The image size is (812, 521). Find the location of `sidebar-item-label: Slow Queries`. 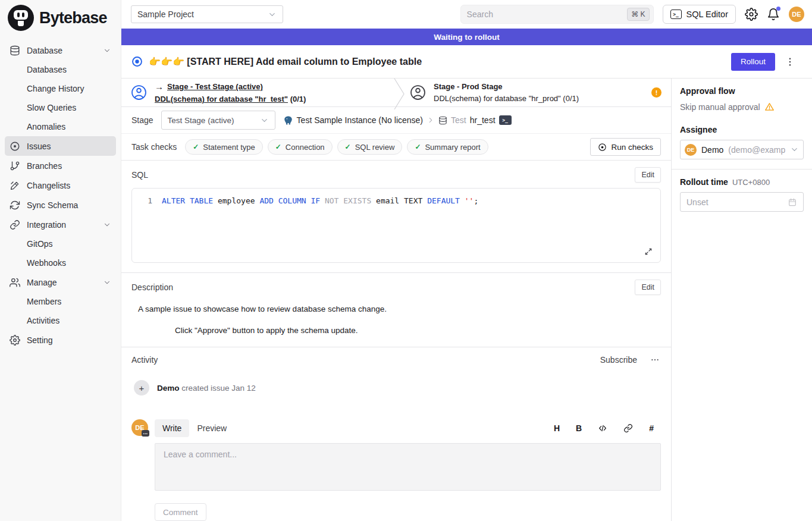

sidebar-item-label: Slow Queries is located at coordinates (51, 108).